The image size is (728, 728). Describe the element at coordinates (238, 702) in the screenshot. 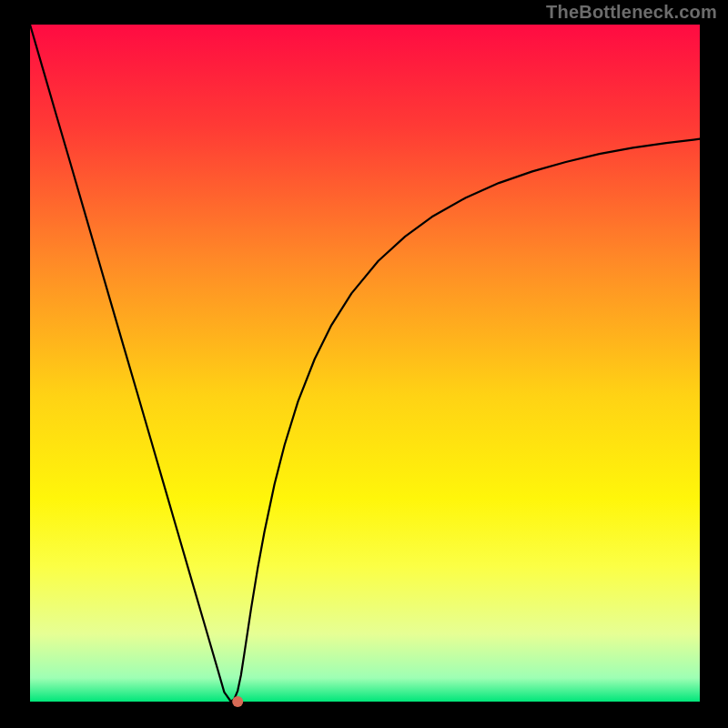

I see `optimum-marker` at that location.